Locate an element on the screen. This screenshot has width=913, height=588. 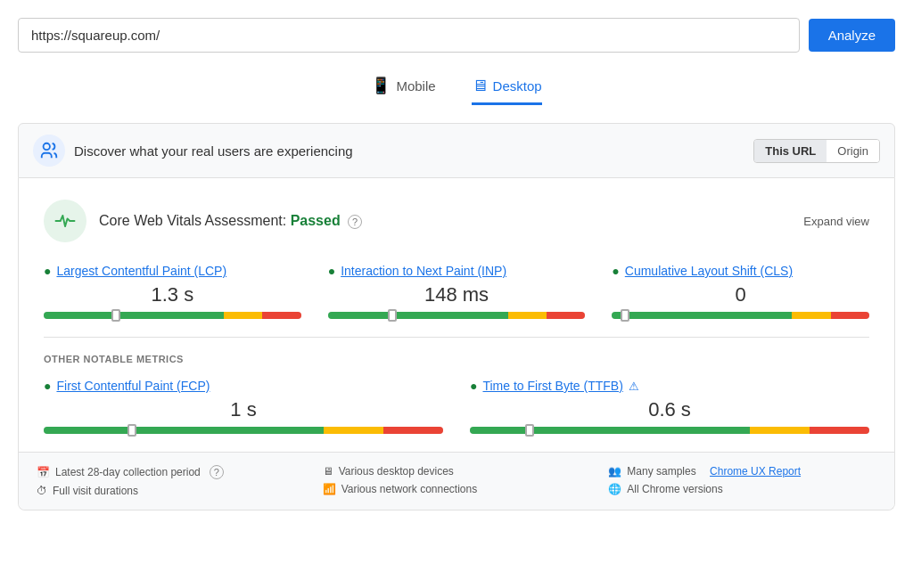
cwv-info-icon: ? is located at coordinates (355, 222).